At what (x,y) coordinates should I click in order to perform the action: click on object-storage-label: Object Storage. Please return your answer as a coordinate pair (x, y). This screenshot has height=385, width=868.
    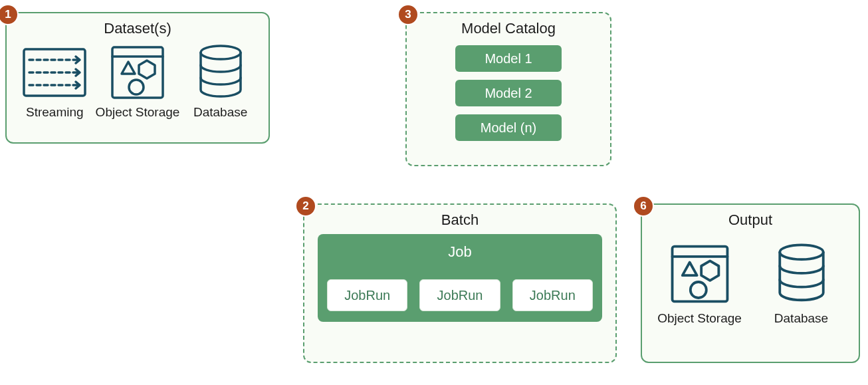
    Looking at the image, I should click on (138, 112).